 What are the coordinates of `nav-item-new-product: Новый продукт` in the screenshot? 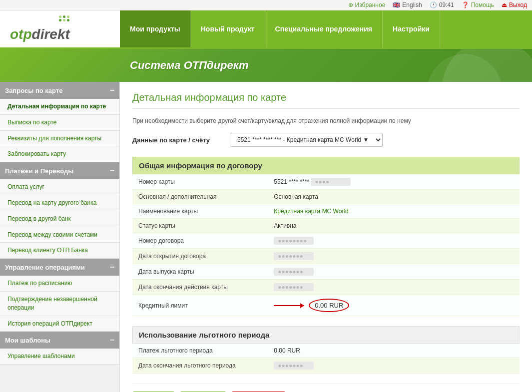 It's located at (228, 29).